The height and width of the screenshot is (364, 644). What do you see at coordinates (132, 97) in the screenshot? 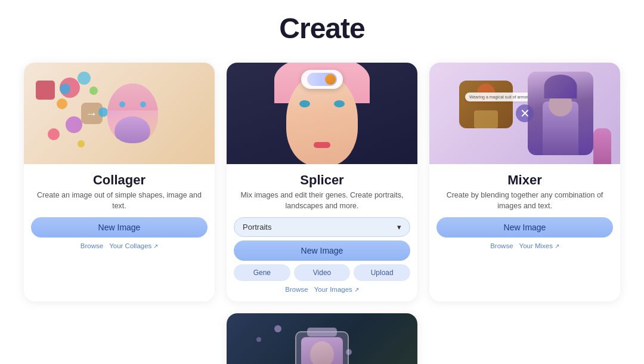
I see `portrait-hair` at bounding box center [132, 97].